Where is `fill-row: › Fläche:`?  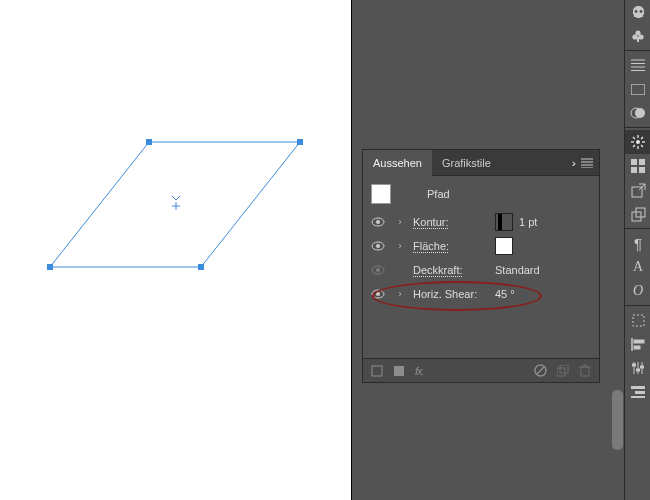 fill-row: › Fläche: is located at coordinates (481, 246).